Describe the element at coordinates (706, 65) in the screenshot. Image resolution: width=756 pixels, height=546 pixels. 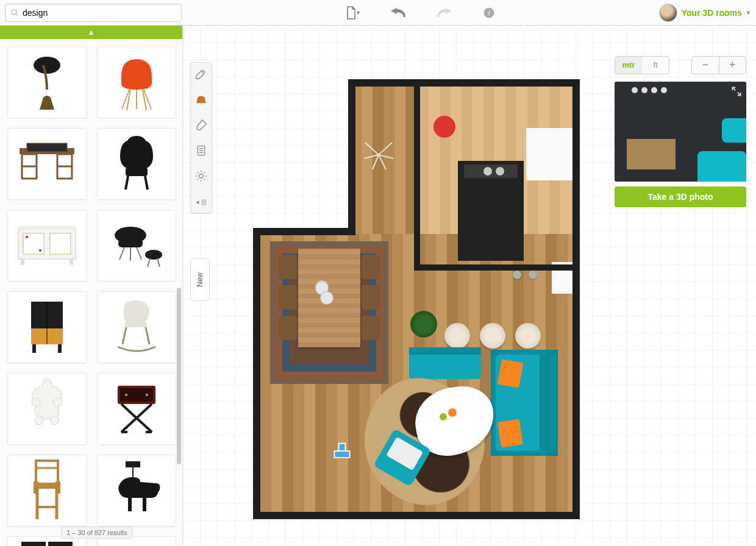
I see `zoom-out-button: −` at that location.